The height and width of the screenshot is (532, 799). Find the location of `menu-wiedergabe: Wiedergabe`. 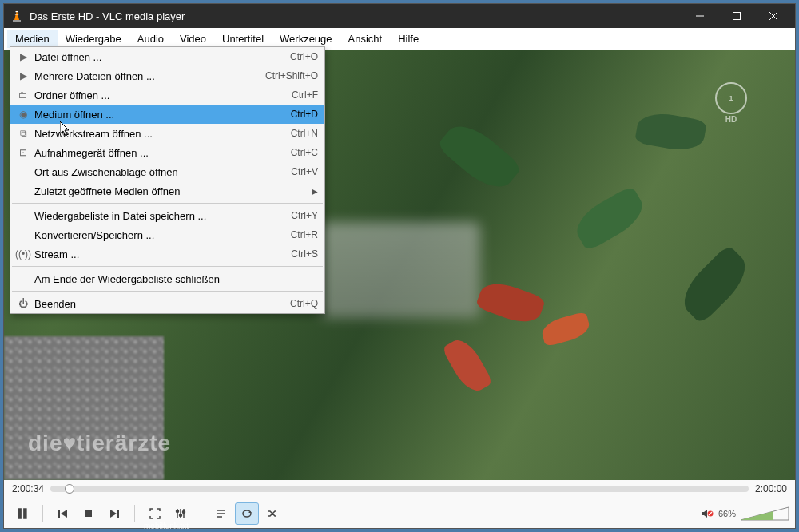

menu-wiedergabe: Wiedergabe is located at coordinates (93, 38).